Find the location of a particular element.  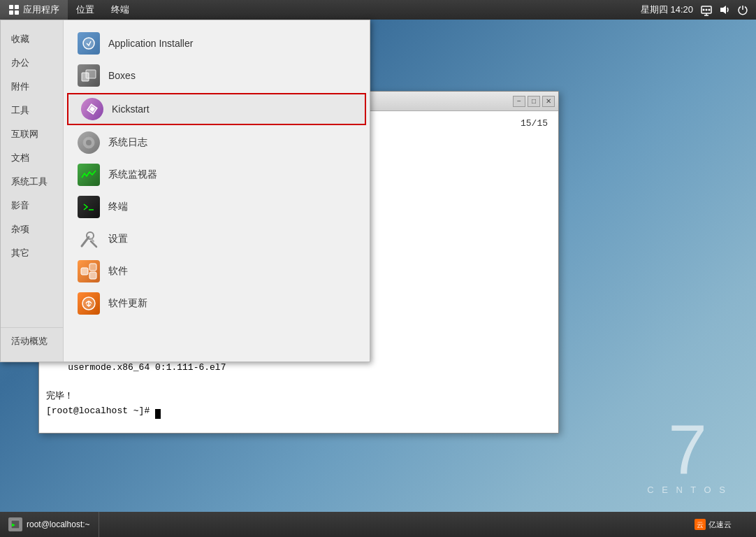

settings-icon is located at coordinates (89, 239).